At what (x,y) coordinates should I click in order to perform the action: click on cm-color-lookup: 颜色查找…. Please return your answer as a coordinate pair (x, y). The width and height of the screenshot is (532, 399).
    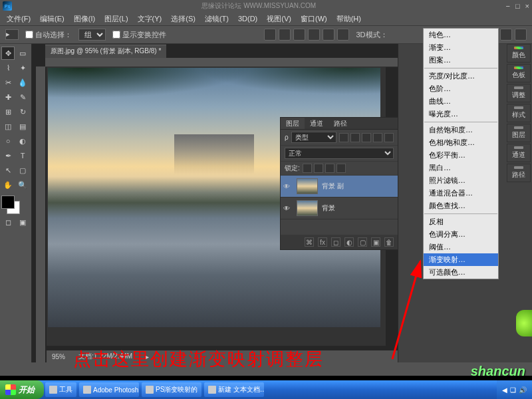
    Looking at the image, I should click on (461, 206).